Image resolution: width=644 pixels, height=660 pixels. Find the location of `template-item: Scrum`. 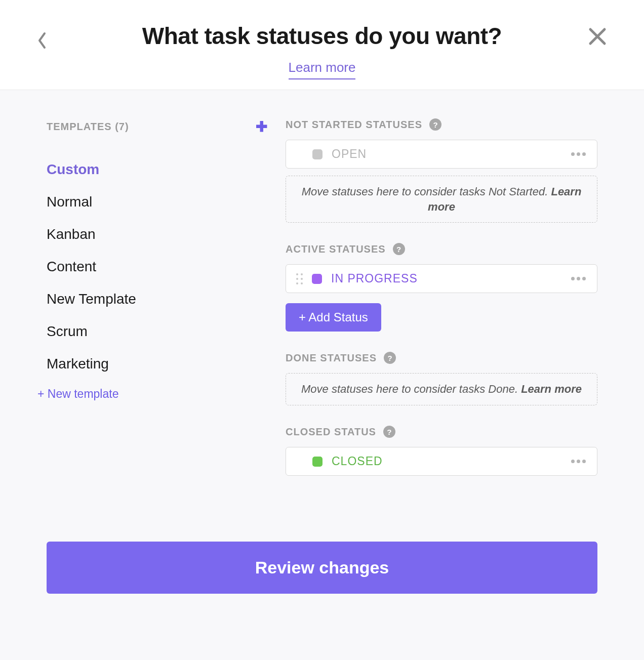

template-item: Scrum is located at coordinates (158, 332).